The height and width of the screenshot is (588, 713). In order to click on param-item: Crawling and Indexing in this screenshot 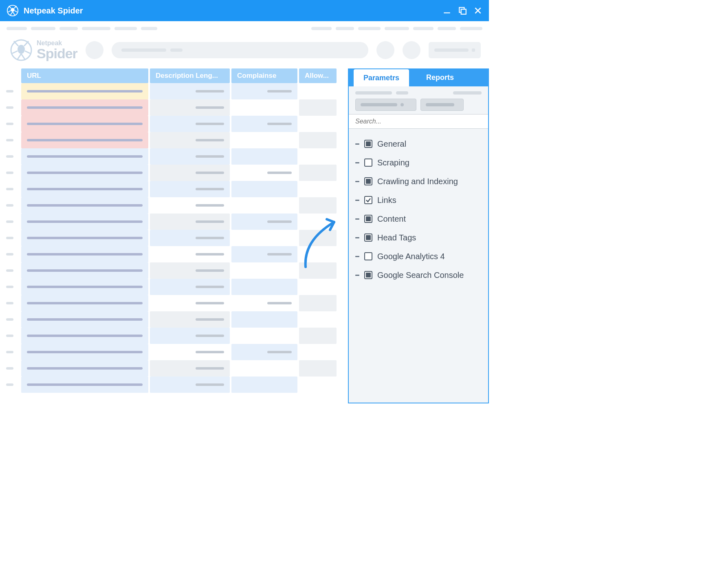, I will do `click(418, 181)`.